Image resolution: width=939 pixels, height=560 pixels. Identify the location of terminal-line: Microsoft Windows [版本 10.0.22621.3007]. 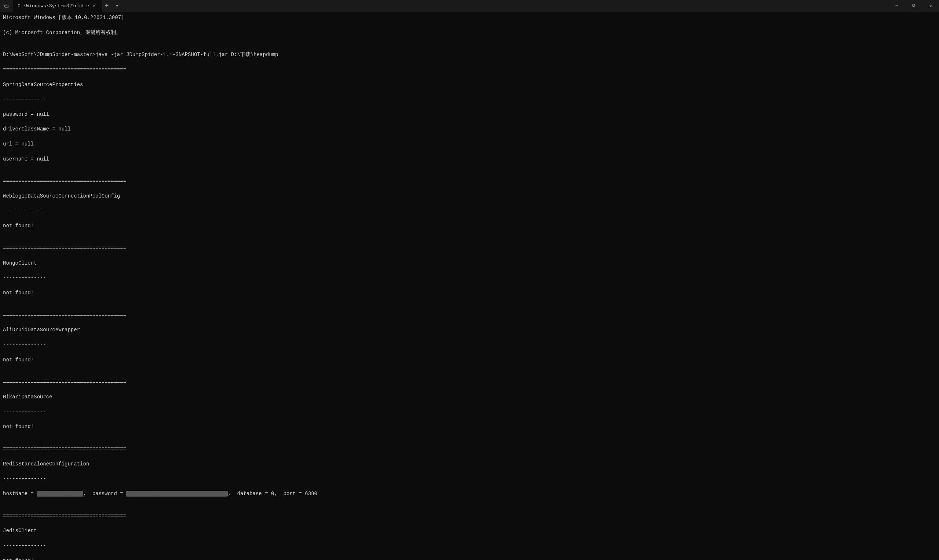
(470, 17).